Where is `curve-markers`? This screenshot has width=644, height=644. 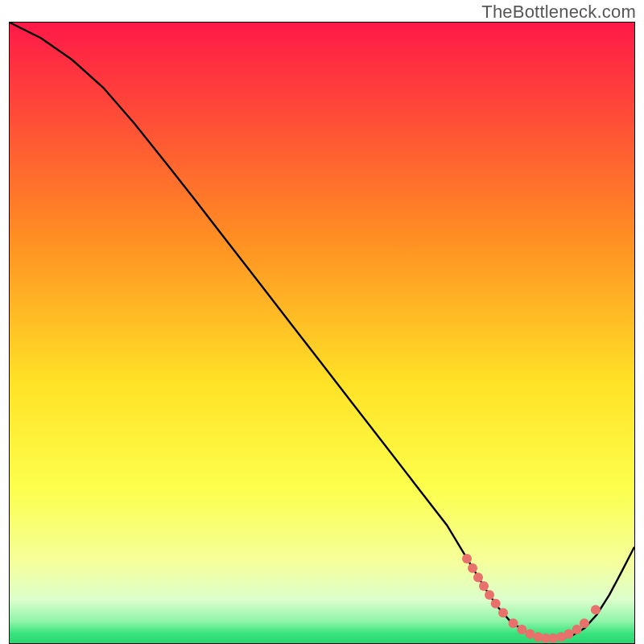 curve-markers is located at coordinates (531, 599).